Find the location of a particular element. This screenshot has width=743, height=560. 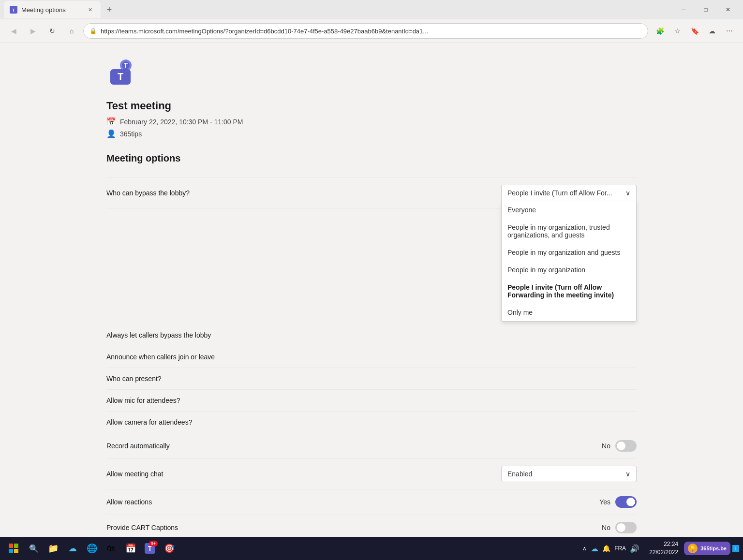

active-tab: T Meeting options ✕ is located at coordinates (52, 10).